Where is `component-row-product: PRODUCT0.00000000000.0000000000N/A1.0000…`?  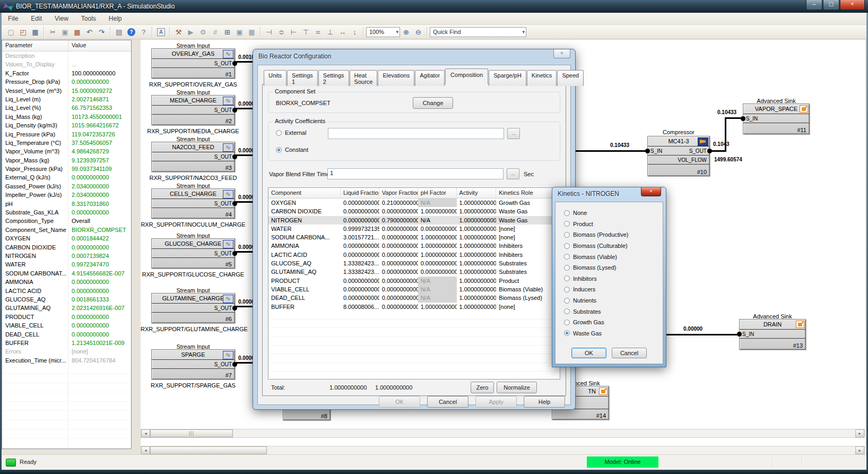
component-row-product: PRODUCT0.00000000000.0000000000N/A1.0000… is located at coordinates (414, 281).